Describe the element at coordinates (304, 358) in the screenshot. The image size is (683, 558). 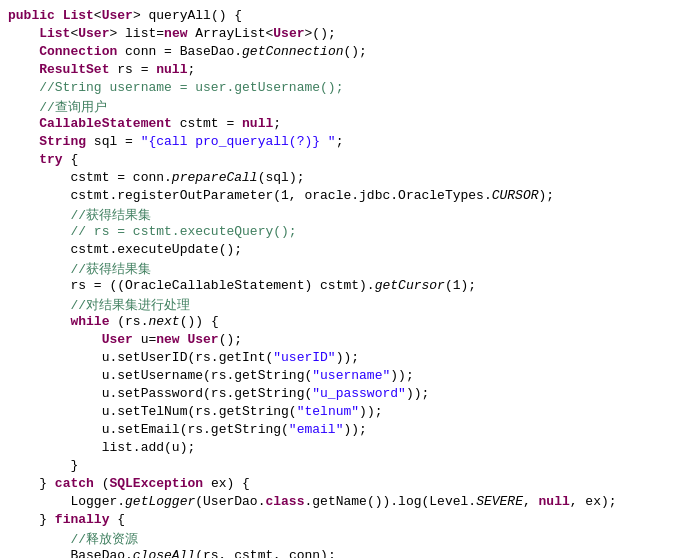
I see `code-token: "userID"` at that location.